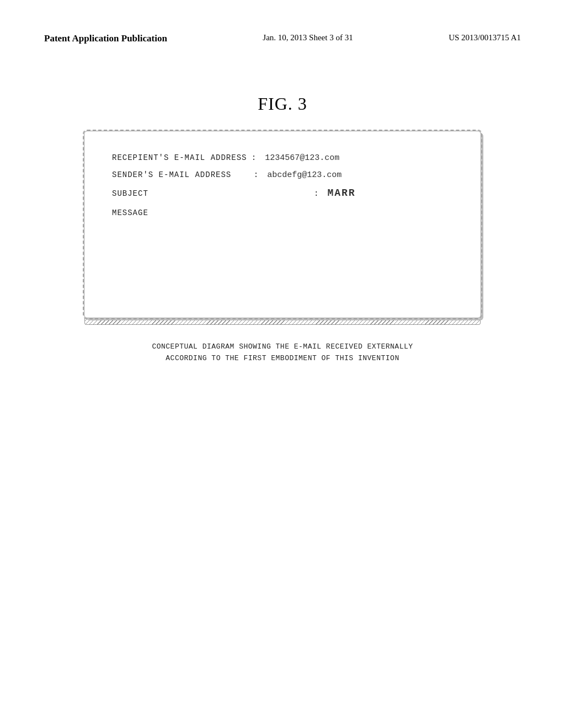 The image size is (565, 728). I want to click on recipient-field: RECEPIENT'S E-MAIL ADDRESS : 1234567@123…, so click(282, 158).